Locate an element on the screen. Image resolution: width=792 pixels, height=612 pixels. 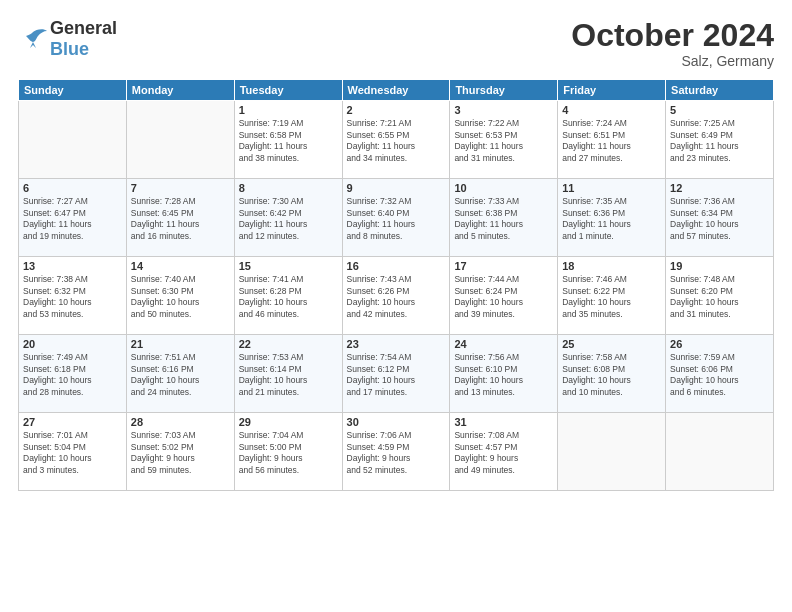
day-number: 17 is located at coordinates (504, 266).